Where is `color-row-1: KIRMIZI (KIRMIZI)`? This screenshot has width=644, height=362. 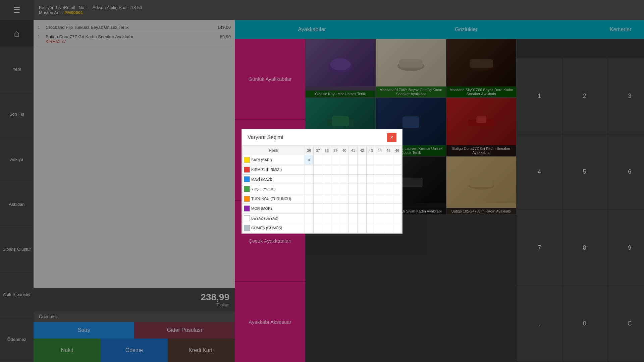 color-row-1: KIRMIZI (KIRMIZI) is located at coordinates (322, 170).